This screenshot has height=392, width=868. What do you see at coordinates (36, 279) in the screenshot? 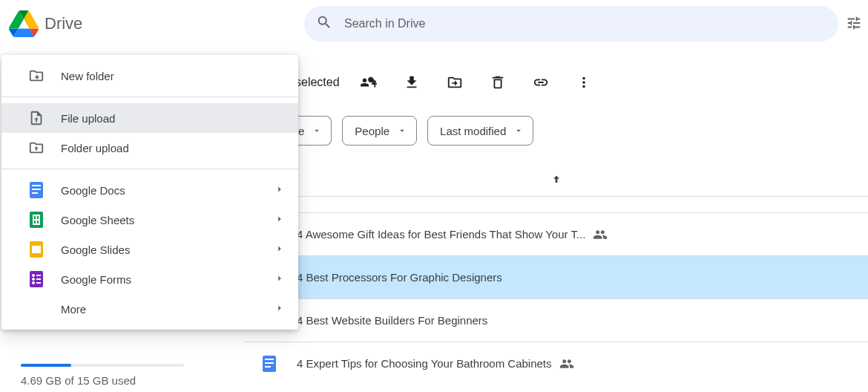
I see `google-forms-icon` at bounding box center [36, 279].